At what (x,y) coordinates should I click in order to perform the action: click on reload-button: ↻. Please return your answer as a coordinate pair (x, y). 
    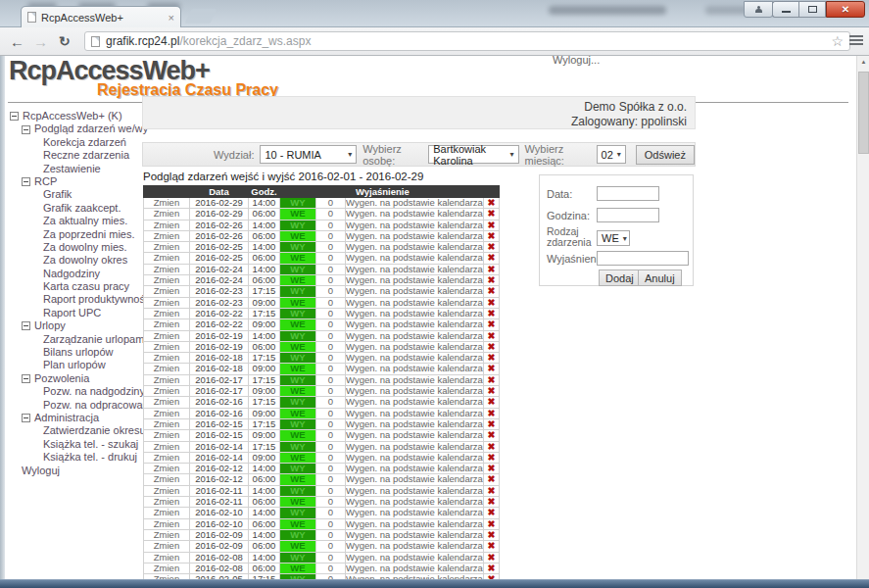
    Looking at the image, I should click on (65, 41).